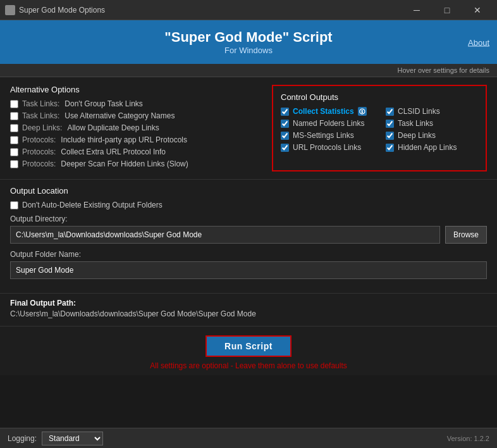 The height and width of the screenshot is (448, 497). What do you see at coordinates (447, 10) in the screenshot?
I see `title-bar-controls: ─ □ ✕` at bounding box center [447, 10].